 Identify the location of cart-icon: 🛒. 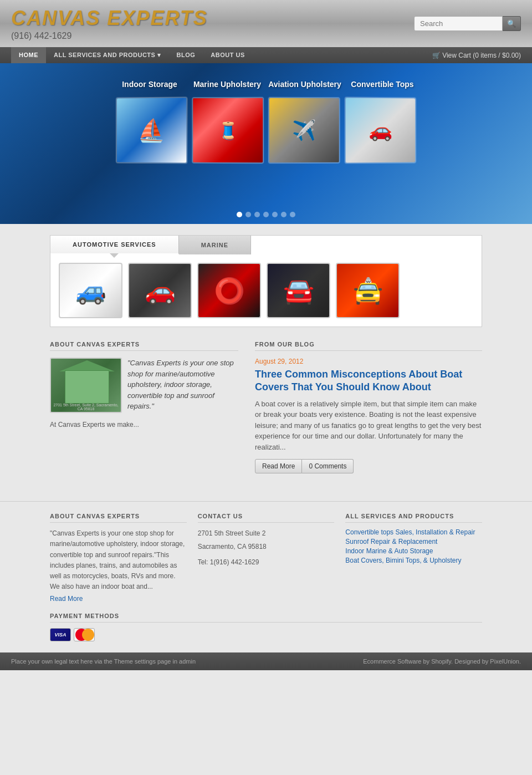
(437, 55).